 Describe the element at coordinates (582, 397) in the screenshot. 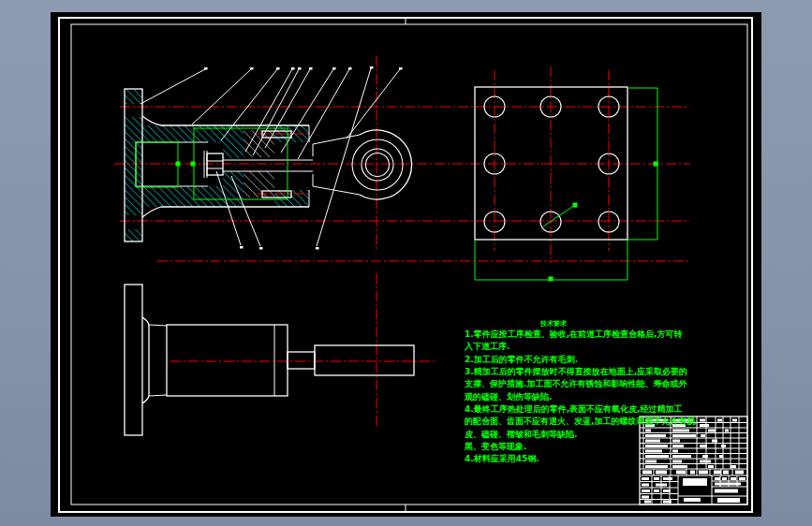

I see `tech-notes: 技术要求 1.零件应按工序检查、验收,在前道工序检查合格后,方可转 入下道工序.…` at that location.